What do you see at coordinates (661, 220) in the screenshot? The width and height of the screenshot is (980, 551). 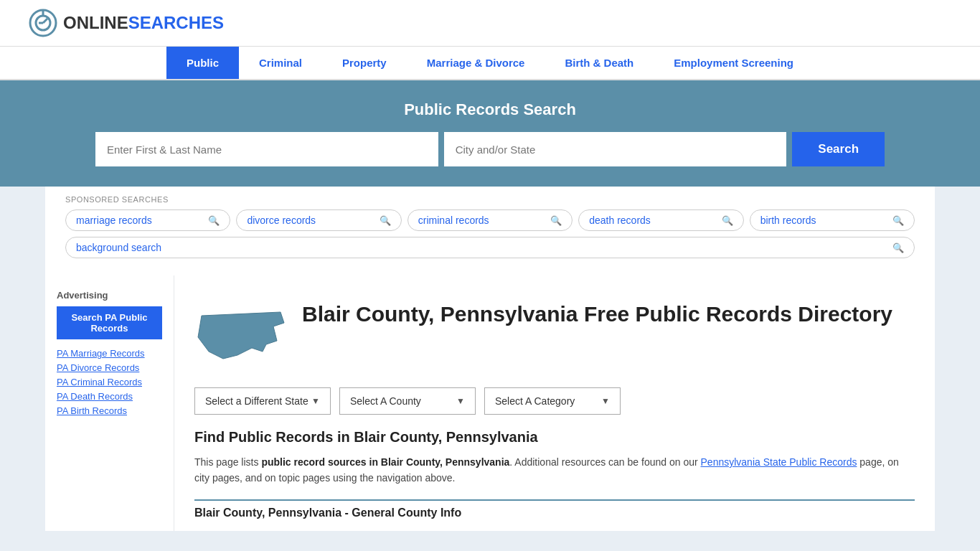 I see `pill-death-records: death records 🔍` at bounding box center [661, 220].